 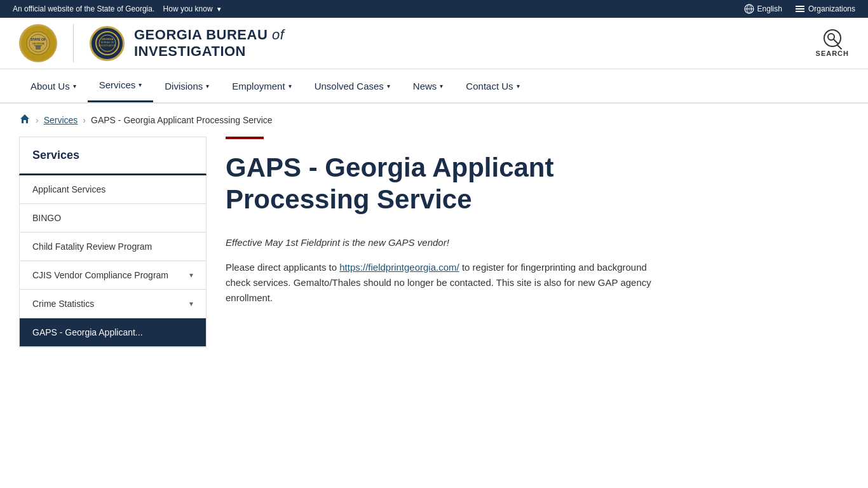 What do you see at coordinates (800, 9) in the screenshot?
I see `list-icon` at bounding box center [800, 9].